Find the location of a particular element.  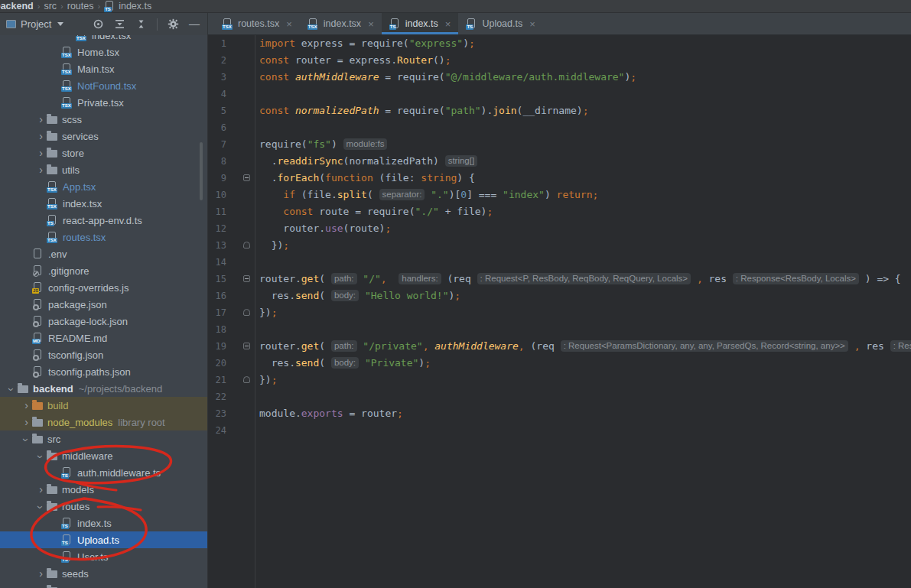

breadcrumb-item-src: src is located at coordinates (50, 6).